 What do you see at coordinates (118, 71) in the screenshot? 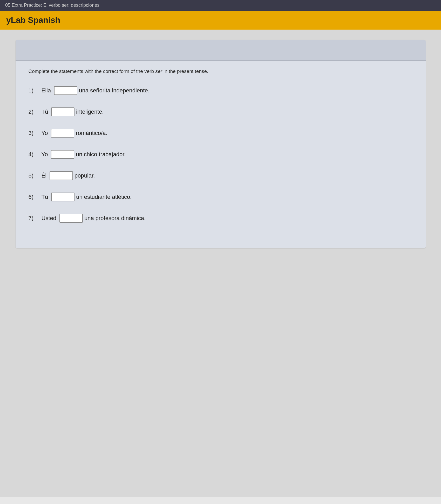
I see `instruction-text: Complete the statements with the correct…` at bounding box center [118, 71].